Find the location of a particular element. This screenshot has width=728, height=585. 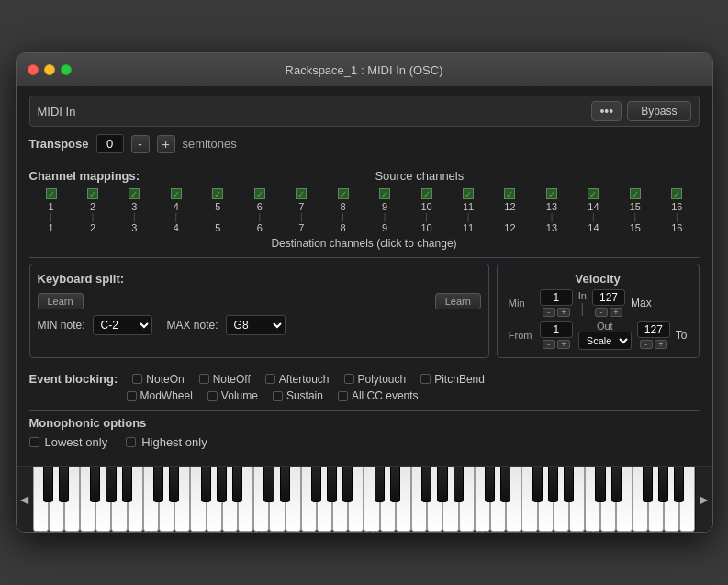

channel-col-16: ✓ 16 | 16 is located at coordinates (677, 211).